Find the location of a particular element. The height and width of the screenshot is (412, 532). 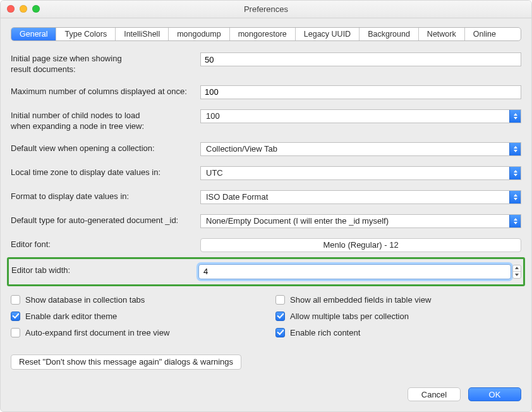

window-title: Preferences is located at coordinates (266, 9).